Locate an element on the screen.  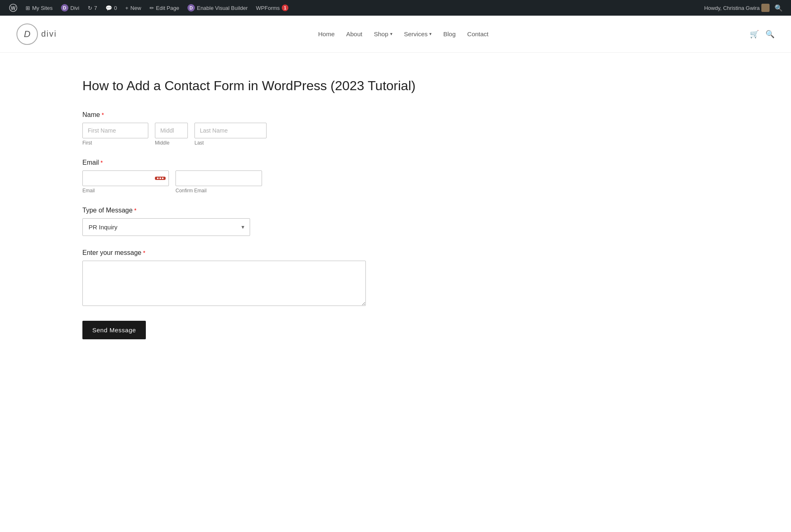
cart-icon: 🛒 is located at coordinates (754, 34).